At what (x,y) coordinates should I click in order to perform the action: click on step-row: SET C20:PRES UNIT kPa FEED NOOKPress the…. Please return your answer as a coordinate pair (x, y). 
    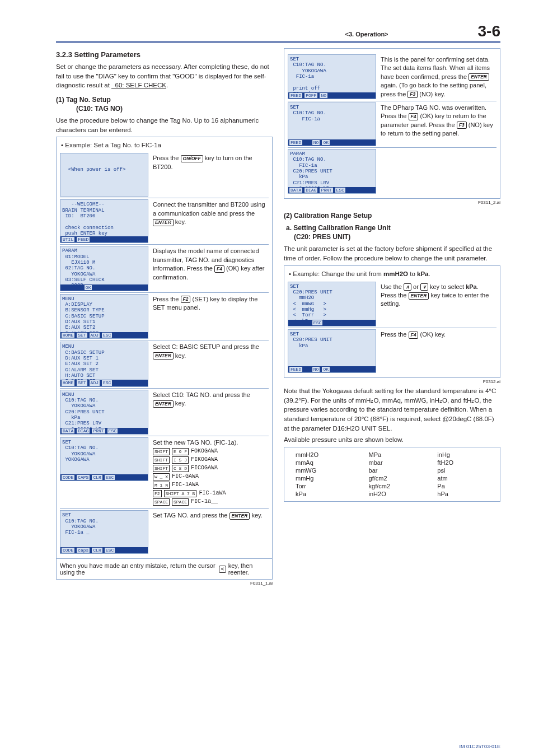
    Looking at the image, I should click on (392, 351).